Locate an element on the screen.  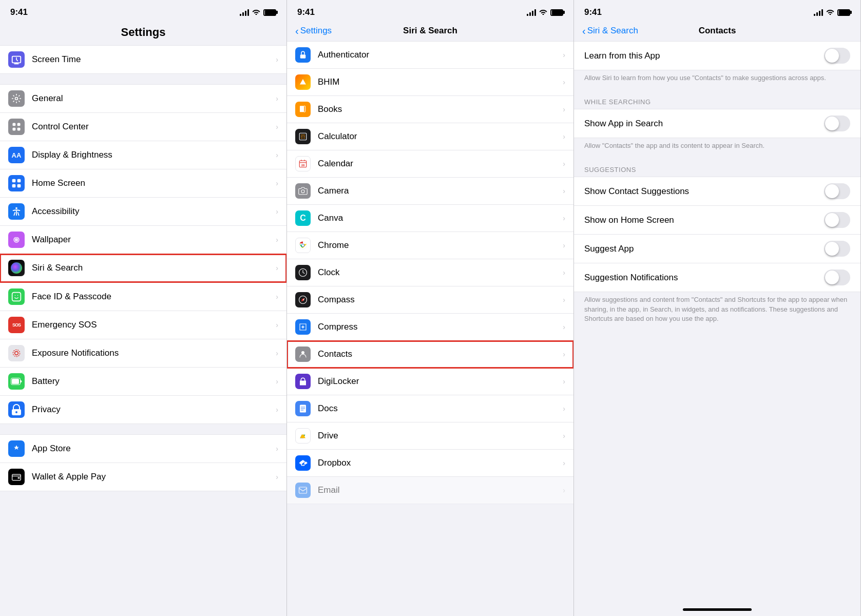
settings-item-face-id: Face ID & Passcode › is located at coordinates (143, 297).